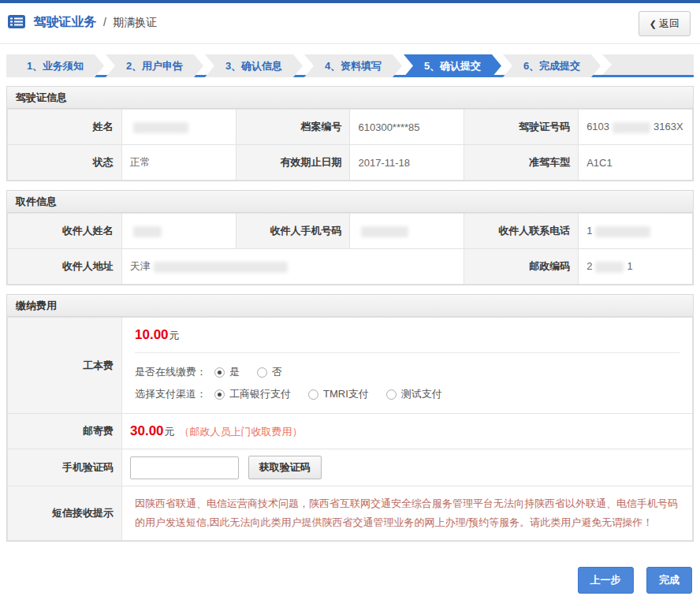 This screenshot has height=596, width=700. What do you see at coordinates (407, 128) in the screenshot?
I see `file-no-value: 610300****85` at bounding box center [407, 128].